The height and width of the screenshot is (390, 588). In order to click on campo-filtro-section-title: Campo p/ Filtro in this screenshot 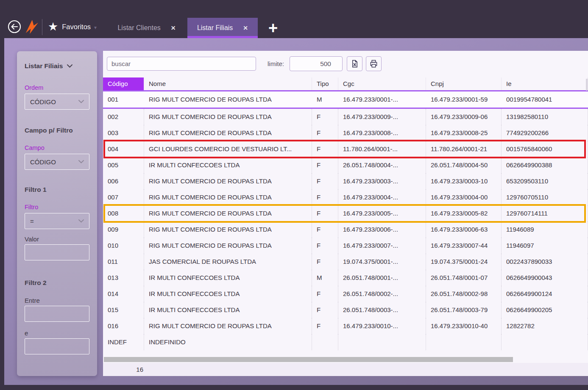, I will do `click(57, 130)`.